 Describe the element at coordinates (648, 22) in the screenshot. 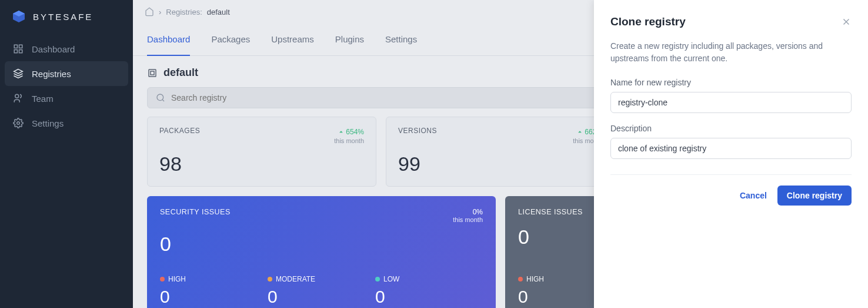

I see `panel-title: Clone registry` at that location.